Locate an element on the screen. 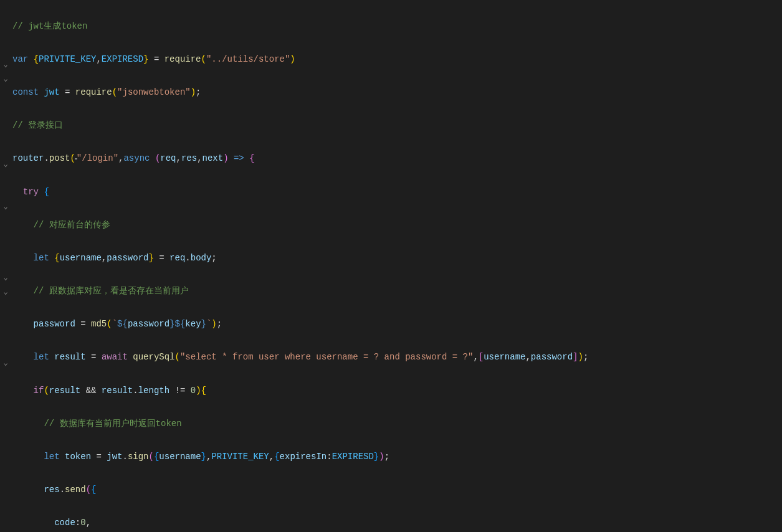  code-line: // 数据库有当前用户时返回token is located at coordinates (398, 424).